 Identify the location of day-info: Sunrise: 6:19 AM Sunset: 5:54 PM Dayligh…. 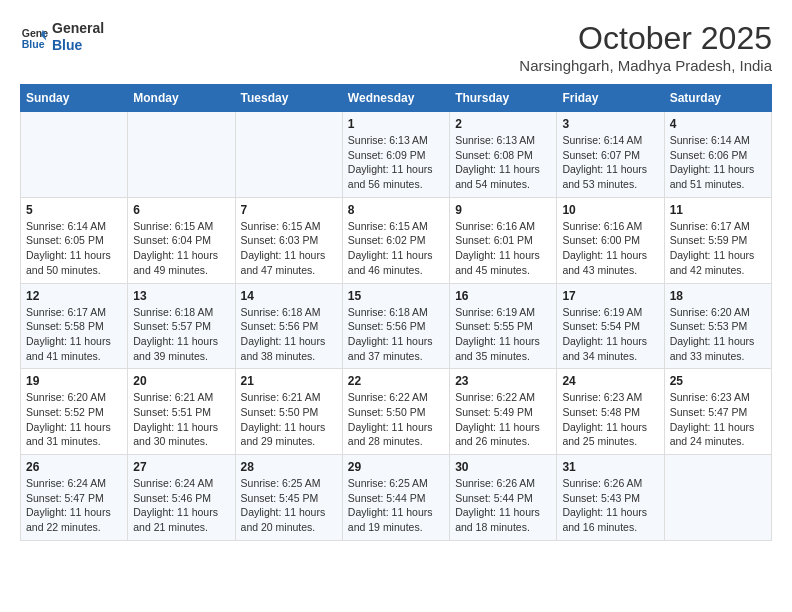
(610, 334).